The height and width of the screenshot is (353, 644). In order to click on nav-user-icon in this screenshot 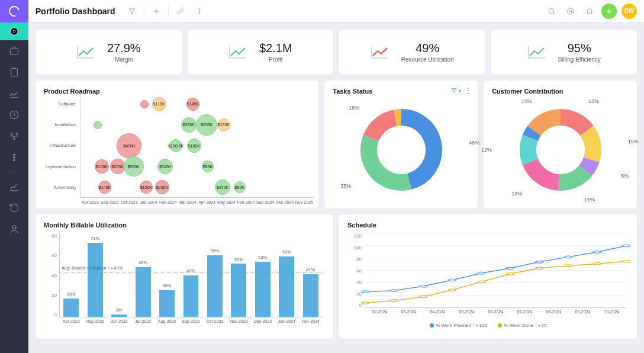, I will do `click(14, 229)`.